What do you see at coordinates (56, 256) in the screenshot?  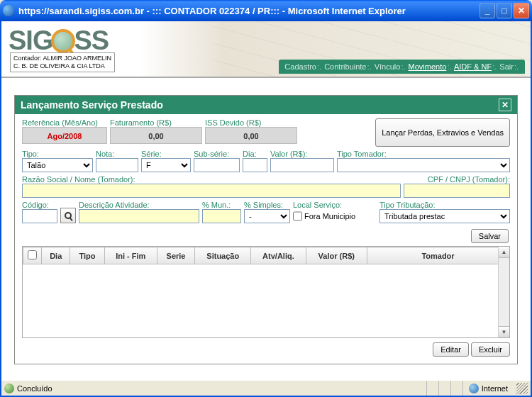 I see `col-dia: Dia` at bounding box center [56, 256].